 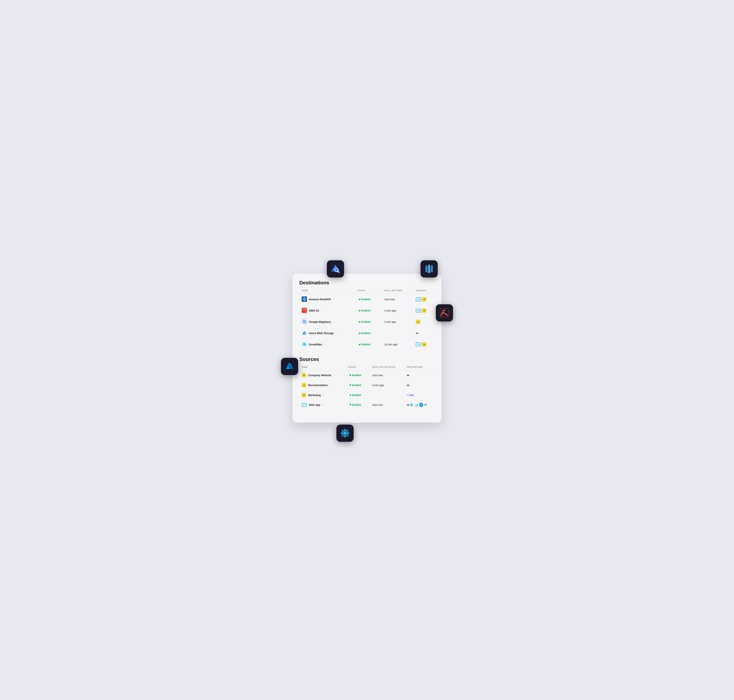 I want to click on destination-name-cell: AWS S3 ›, so click(x=327, y=311).